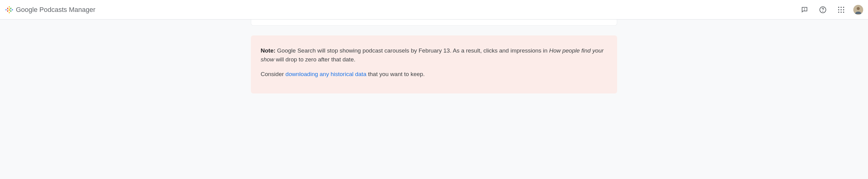  What do you see at coordinates (434, 23) in the screenshot?
I see `card-bottom-edge` at bounding box center [434, 23].